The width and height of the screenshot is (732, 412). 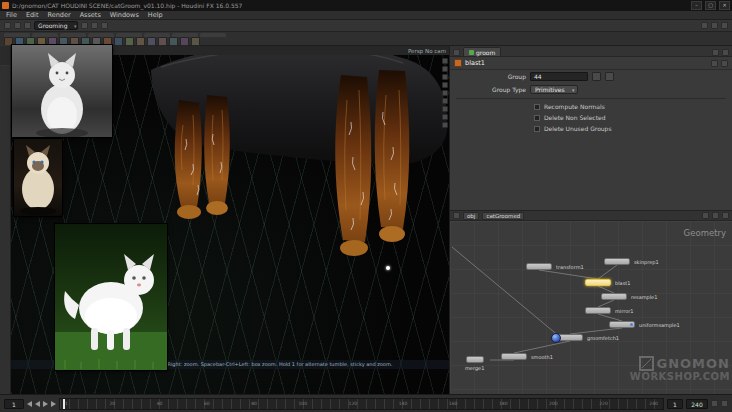 What do you see at coordinates (614, 296) in the screenshot?
I see `node-resample1: resample1` at bounding box center [614, 296].